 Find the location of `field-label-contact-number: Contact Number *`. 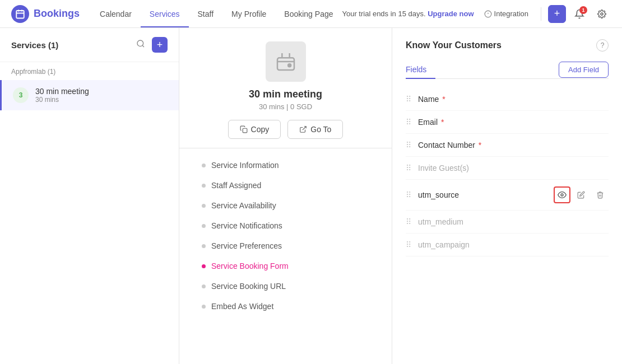

field-label-contact-number: Contact Number * is located at coordinates (513, 145).